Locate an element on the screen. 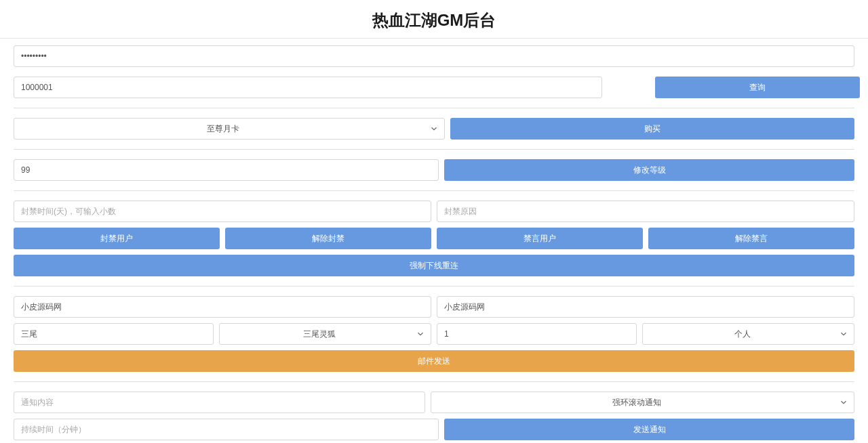 This screenshot has height=443, width=868. unmute-button: 解除禁言 is located at coordinates (751, 238).